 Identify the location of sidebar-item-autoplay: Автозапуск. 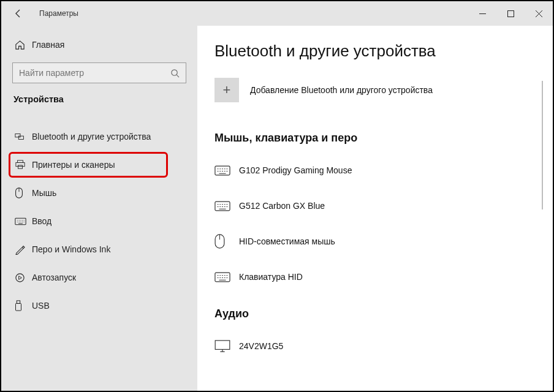
(99, 277).